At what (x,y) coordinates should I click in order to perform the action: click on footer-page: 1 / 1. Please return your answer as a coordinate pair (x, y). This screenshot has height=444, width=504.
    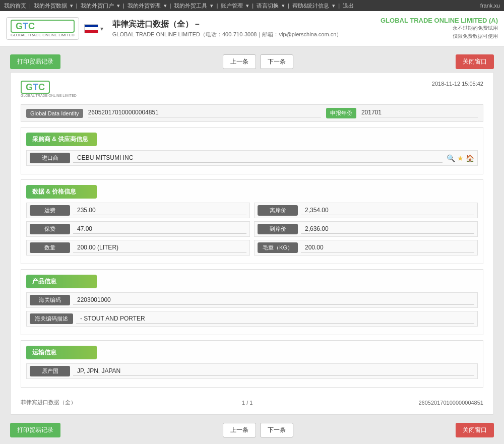
    Looking at the image, I should click on (247, 403).